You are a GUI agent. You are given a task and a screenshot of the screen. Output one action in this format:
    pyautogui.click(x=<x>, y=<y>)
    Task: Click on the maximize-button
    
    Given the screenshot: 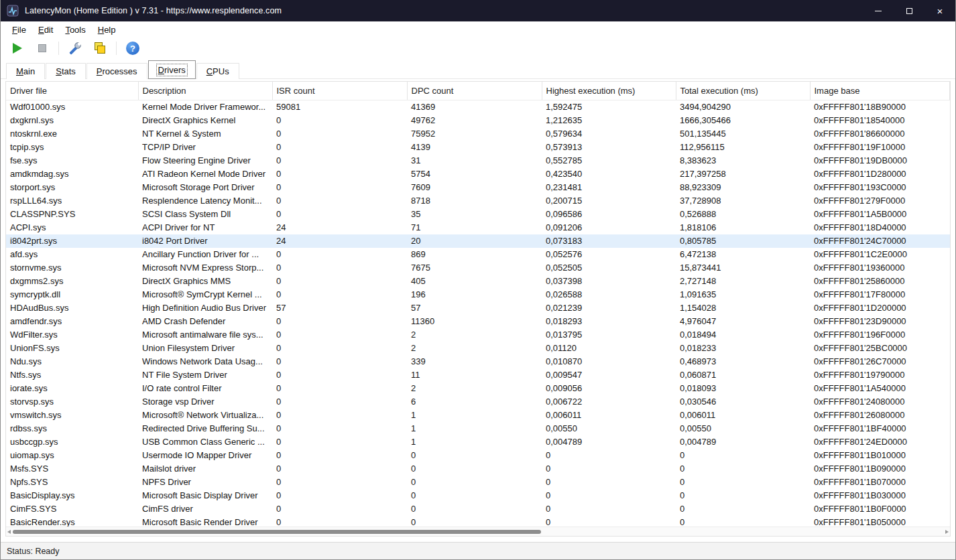 What is the action you would take?
    pyautogui.click(x=909, y=11)
    